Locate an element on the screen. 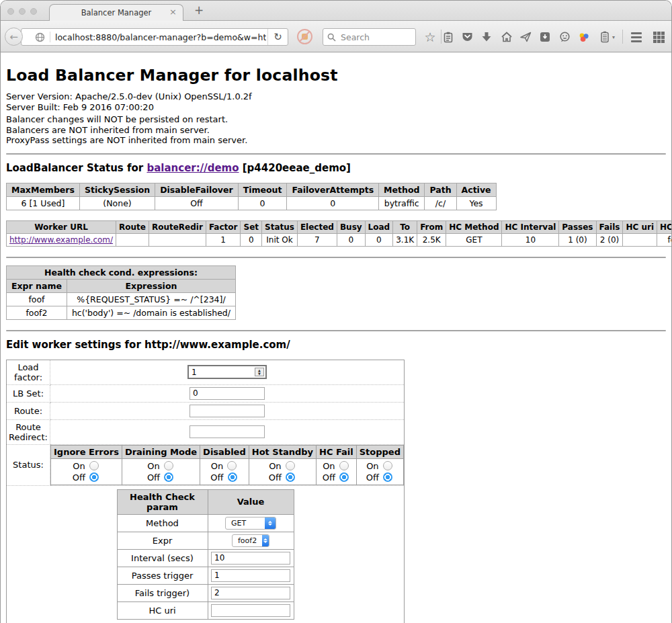  balancer-status-table: MaxMembers StickySession DisableFailover… is located at coordinates (251, 196).